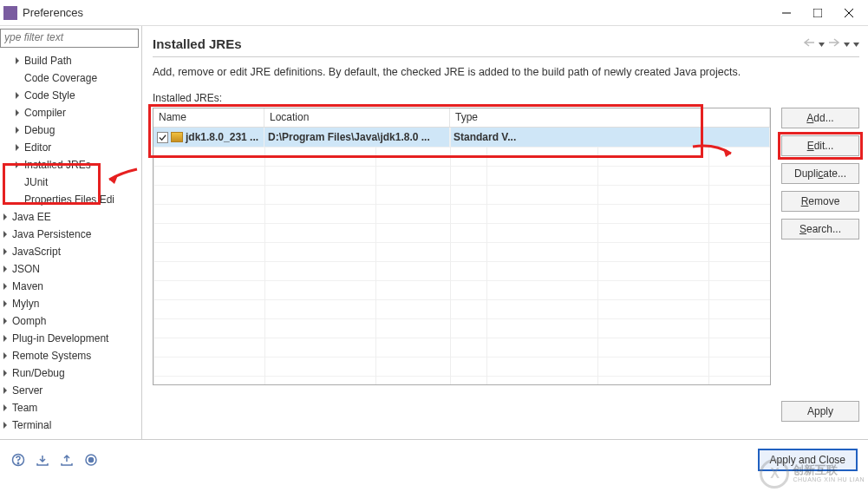  I want to click on tree-item: Run/Debug, so click(71, 373).